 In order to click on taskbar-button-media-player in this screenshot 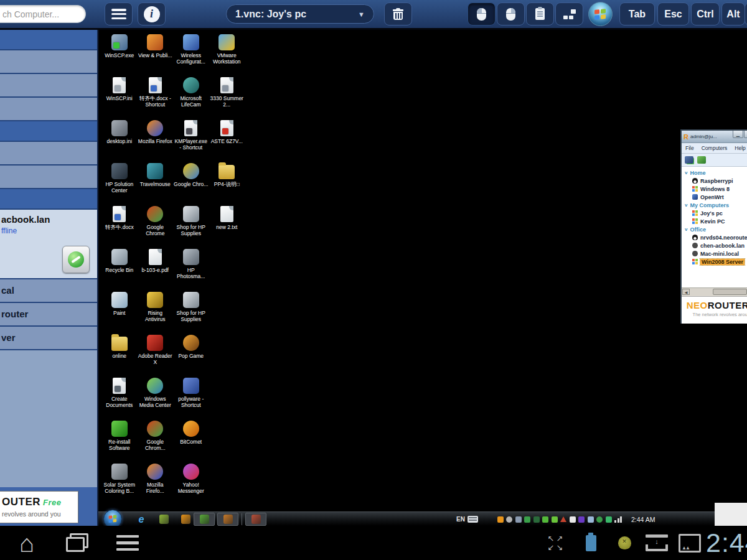, I will do `click(186, 519)`.